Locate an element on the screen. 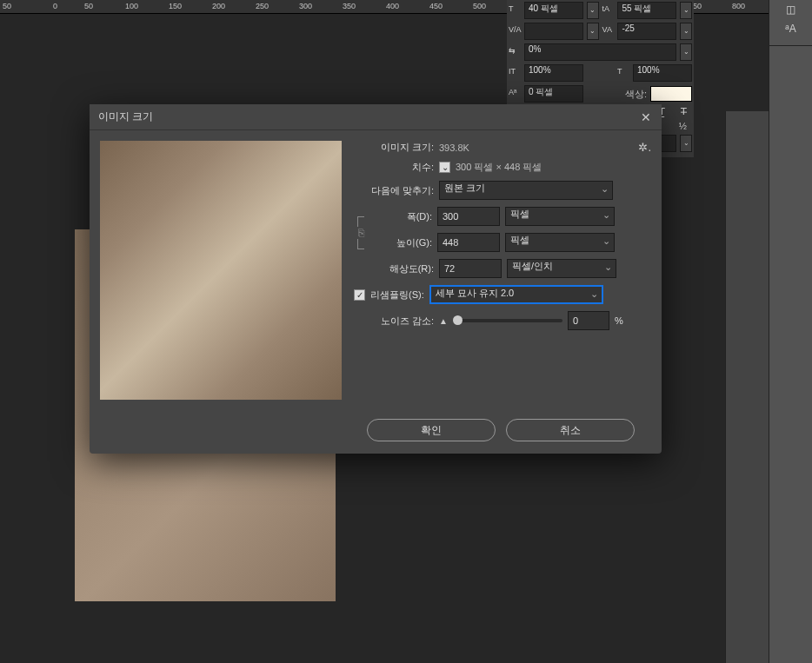  width-input is located at coordinates (469, 216).